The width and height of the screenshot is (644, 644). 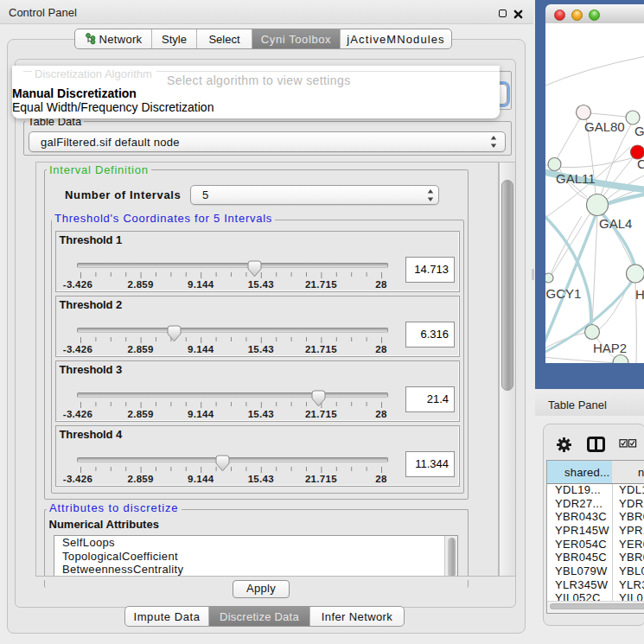 I want to click on svg-text: HAP2, so click(x=610, y=348).